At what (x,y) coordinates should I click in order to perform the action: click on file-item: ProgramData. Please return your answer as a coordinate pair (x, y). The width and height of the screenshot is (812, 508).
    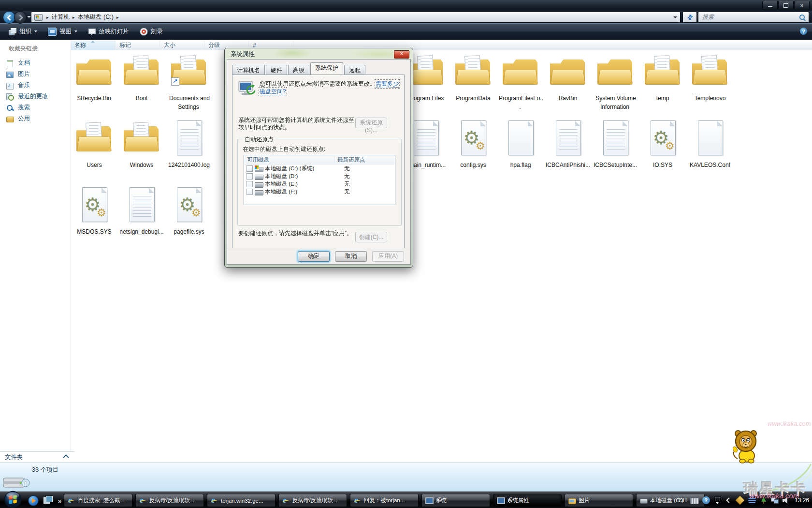
    Looking at the image, I should click on (473, 82).